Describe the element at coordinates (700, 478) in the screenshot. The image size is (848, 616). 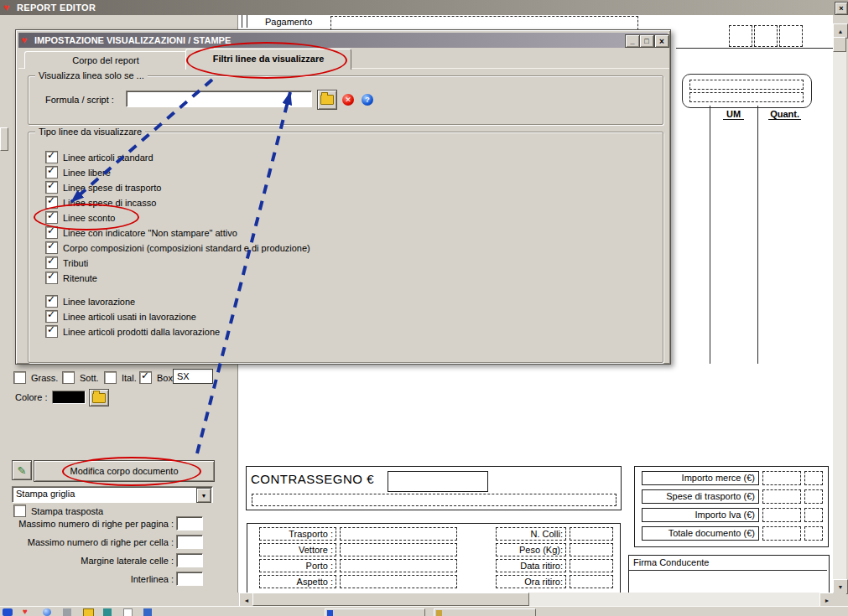
I see `total-importo-merce: Importo merce (€)` at that location.